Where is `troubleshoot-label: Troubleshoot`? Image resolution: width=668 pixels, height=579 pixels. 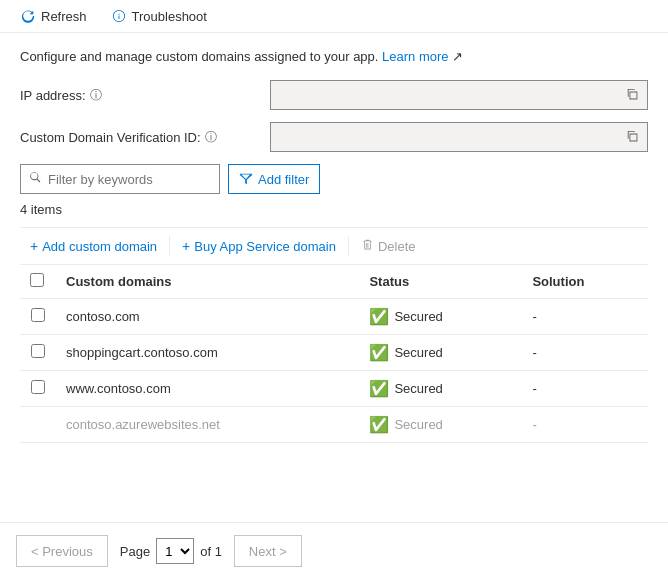 troubleshoot-label: Troubleshoot is located at coordinates (170, 16).